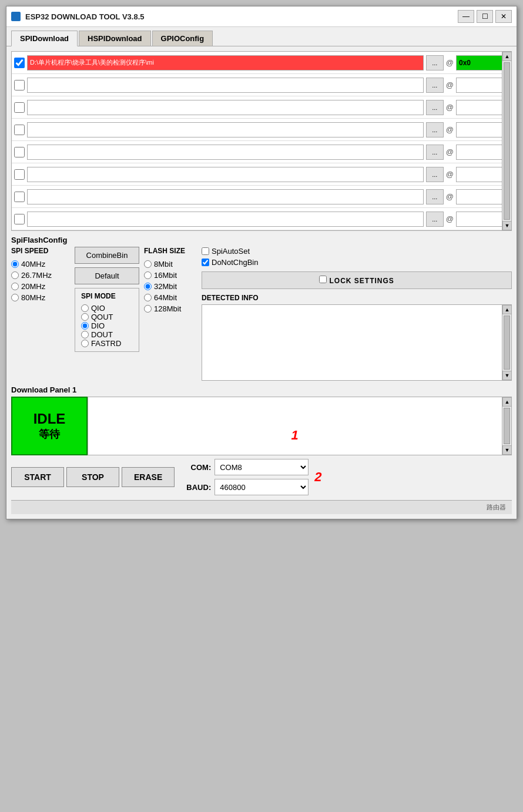 This screenshot has height=812, width=523. I want to click on watermark-text: 路由器, so click(496, 508).